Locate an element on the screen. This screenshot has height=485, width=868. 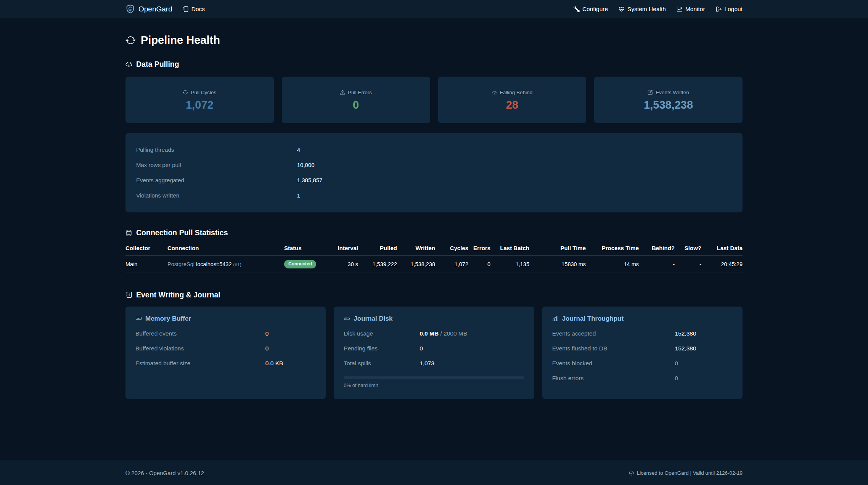
col-connection: Connection is located at coordinates (226, 249).